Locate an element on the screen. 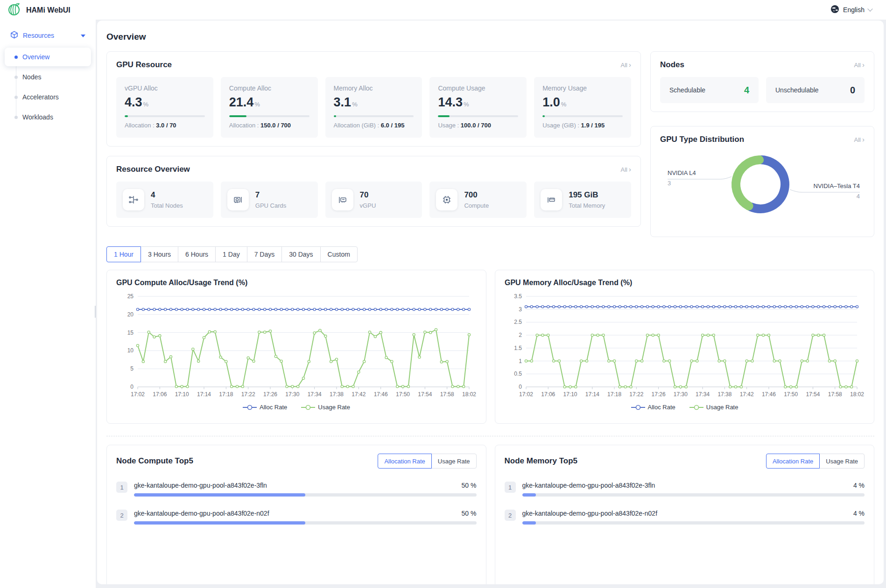 The width and height of the screenshot is (886, 588). rank-badge: 2 is located at coordinates (122, 515).